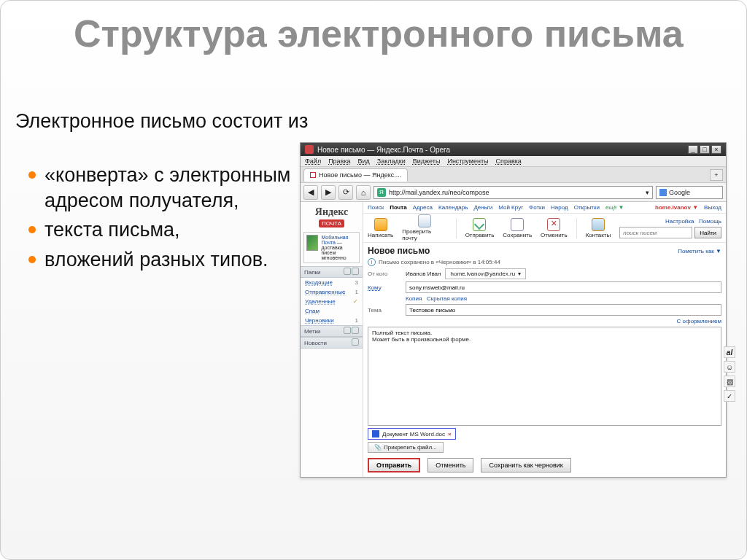 Image resolution: width=747 pixels, height=560 pixels. Describe the element at coordinates (162, 121) in the screenshot. I see `slide-intro: Электронное письмо состоит из` at that location.